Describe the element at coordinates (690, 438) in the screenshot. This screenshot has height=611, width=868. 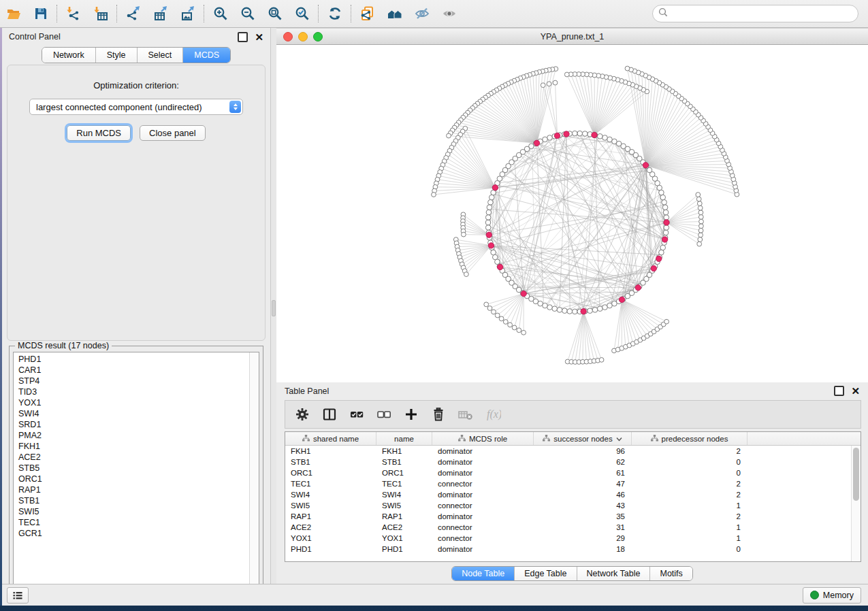
I see `column-header-predecessor-nodes: predecessor nodes` at that location.